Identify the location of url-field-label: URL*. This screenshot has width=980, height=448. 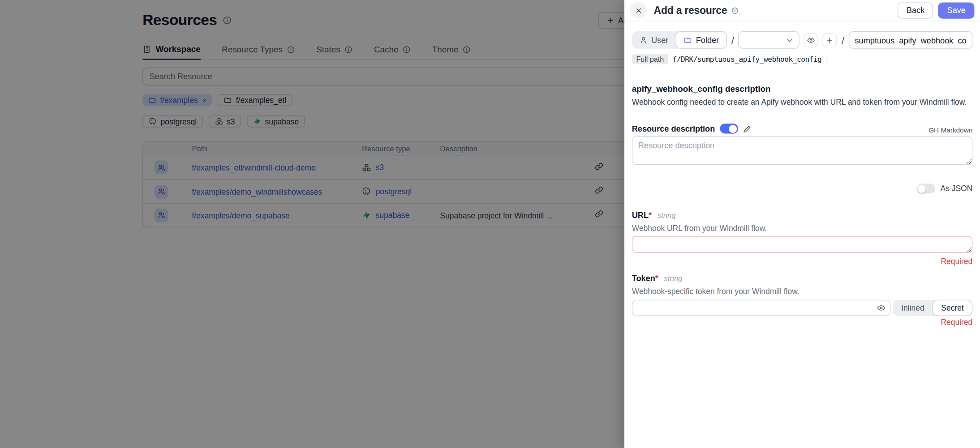
(642, 215).